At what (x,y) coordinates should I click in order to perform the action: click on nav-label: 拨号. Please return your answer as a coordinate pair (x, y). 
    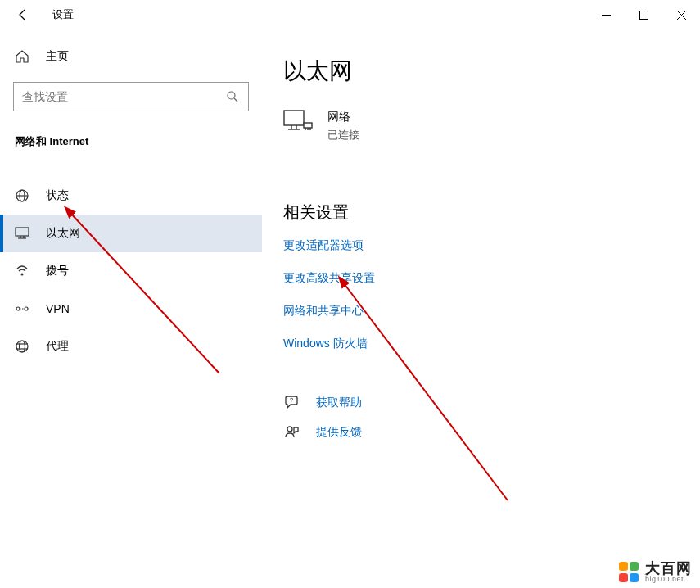
    Looking at the image, I should click on (57, 271).